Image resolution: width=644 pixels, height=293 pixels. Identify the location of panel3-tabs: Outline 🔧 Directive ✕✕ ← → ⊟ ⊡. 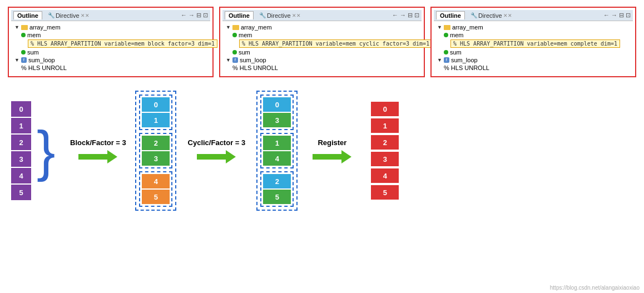
(533, 16).